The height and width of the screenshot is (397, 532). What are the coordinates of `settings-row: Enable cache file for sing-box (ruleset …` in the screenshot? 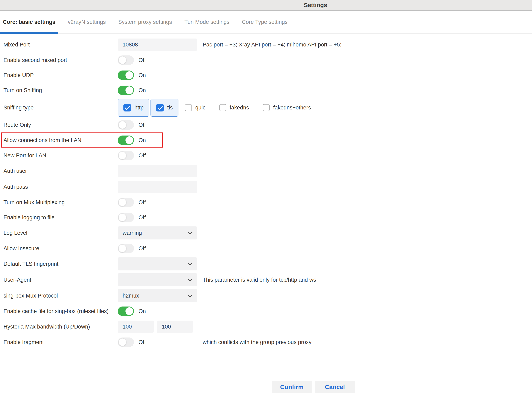 It's located at (266, 311).